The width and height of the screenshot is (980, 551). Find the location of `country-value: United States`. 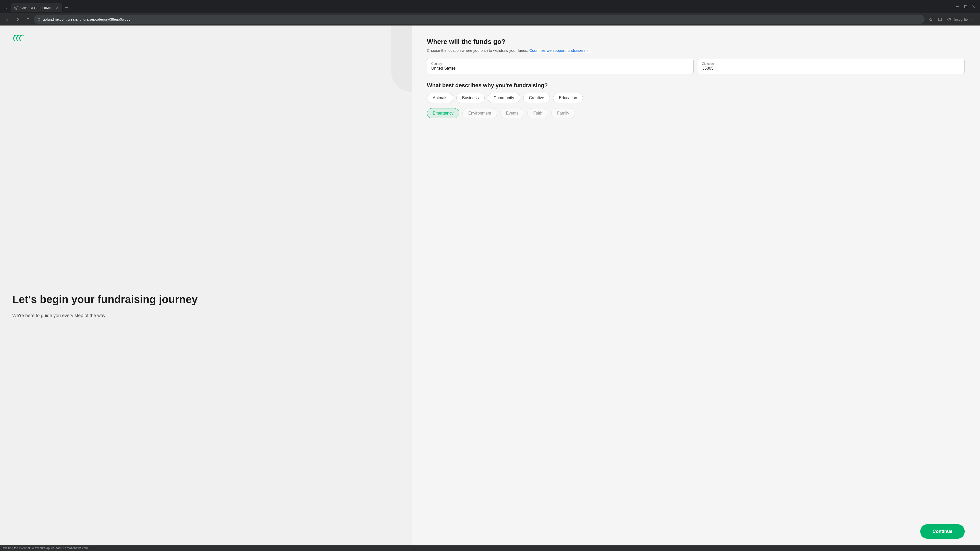

country-value: United States is located at coordinates (561, 68).